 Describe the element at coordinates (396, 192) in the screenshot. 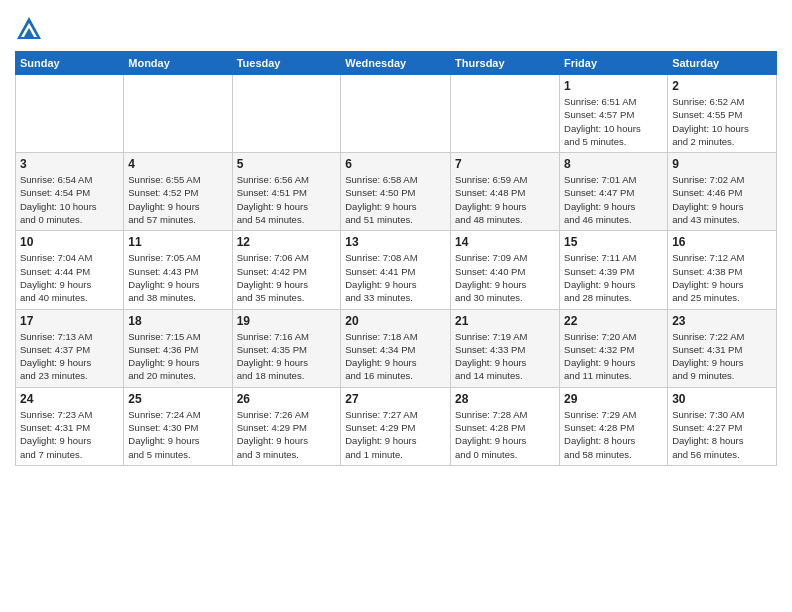

I see `week-row-1: 3Sunrise: 6:54 AM Sunset: 4:54 PM Daylig…` at that location.